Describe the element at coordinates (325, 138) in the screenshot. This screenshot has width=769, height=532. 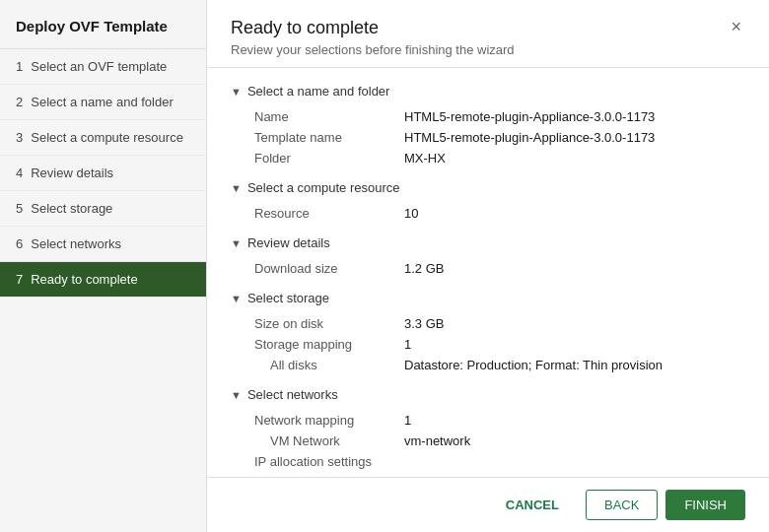
I see `template-name-label: Template name` at that location.